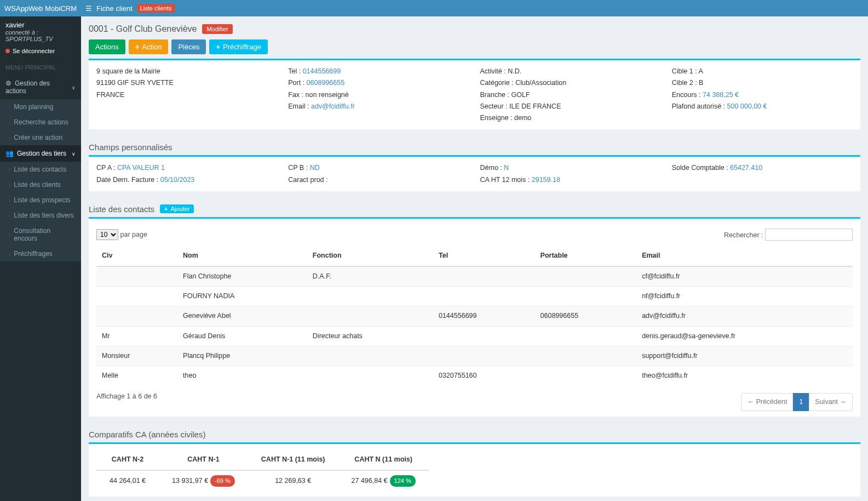 Image resolution: width=868 pixels, height=501 pixels. Describe the element at coordinates (474, 376) in the screenshot. I see `table-row: Melletheo0320755160theo@fcidiffu.fr` at that location.